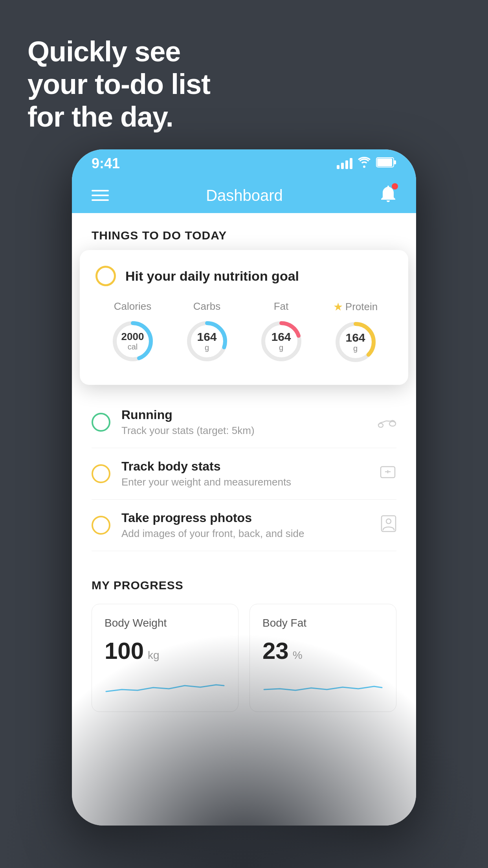 The image size is (488, 868). What do you see at coordinates (245, 482) in the screenshot?
I see `body-stats-desc: Enter your weight and measurements` at bounding box center [245, 482].